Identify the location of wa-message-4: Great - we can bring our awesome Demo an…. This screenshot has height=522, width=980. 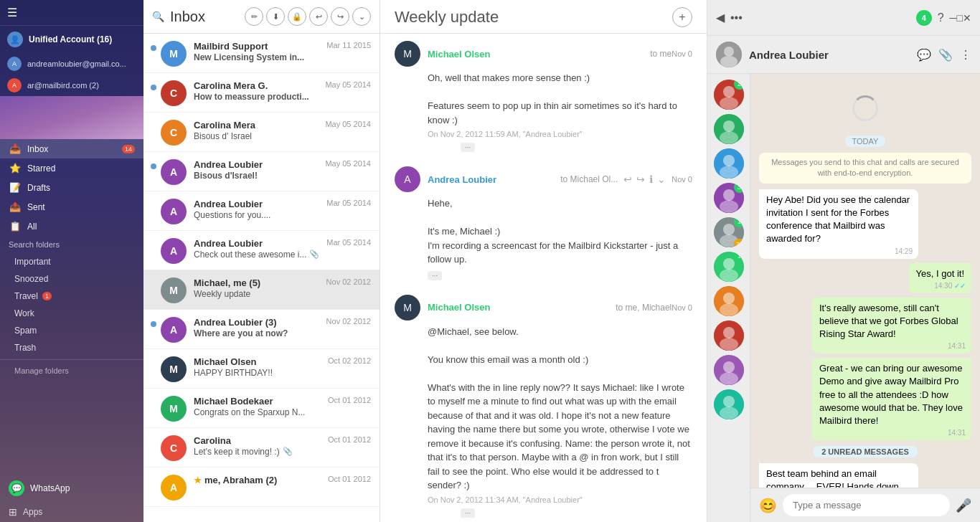
(865, 399).